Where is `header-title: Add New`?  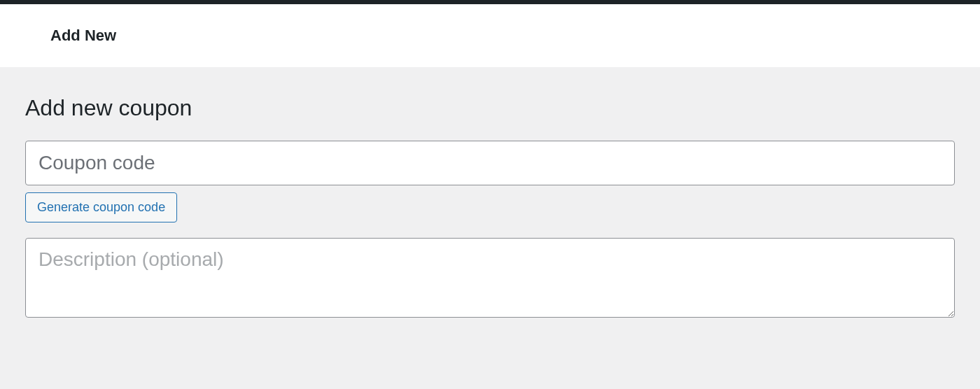 header-title: Add New is located at coordinates (515, 36).